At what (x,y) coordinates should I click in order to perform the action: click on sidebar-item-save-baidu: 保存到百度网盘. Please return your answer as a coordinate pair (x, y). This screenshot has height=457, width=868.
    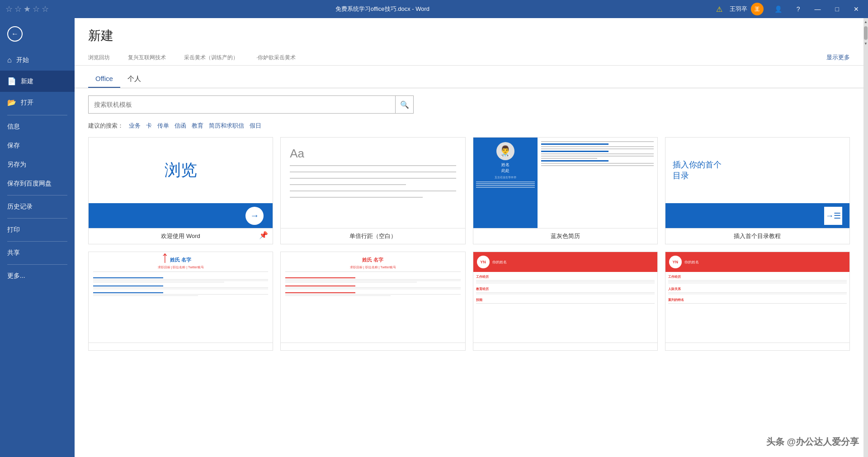
    Looking at the image, I should click on (37, 184).